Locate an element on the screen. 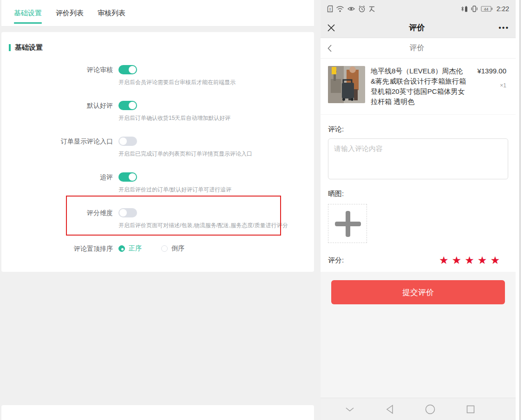 The height and width of the screenshot is (420, 524). recents-square-icon is located at coordinates (471, 409).